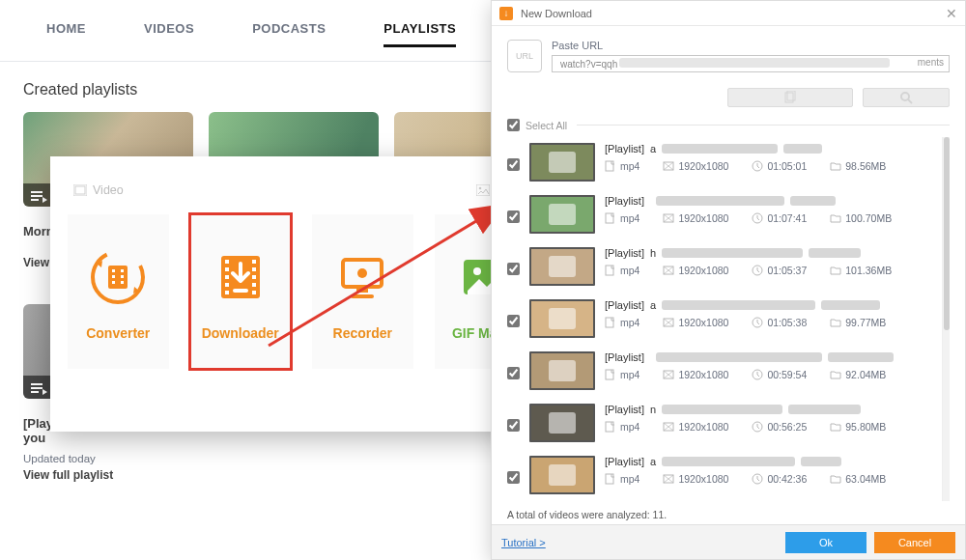  I want to click on search-button, so click(906, 98).